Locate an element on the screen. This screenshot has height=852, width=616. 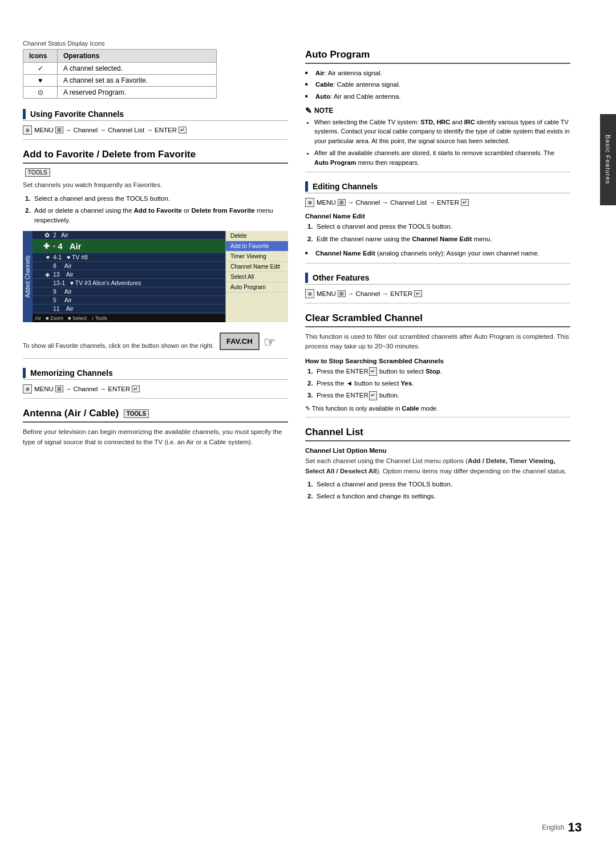
note-item: After all the available channels are sto… is located at coordinates (443, 157).